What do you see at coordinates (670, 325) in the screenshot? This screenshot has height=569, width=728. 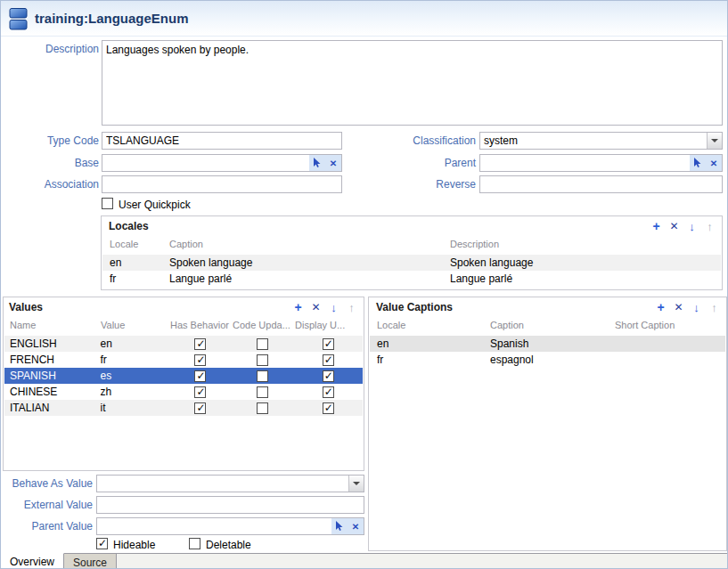 I see `captions-header-short-caption: Short Caption` at bounding box center [670, 325].